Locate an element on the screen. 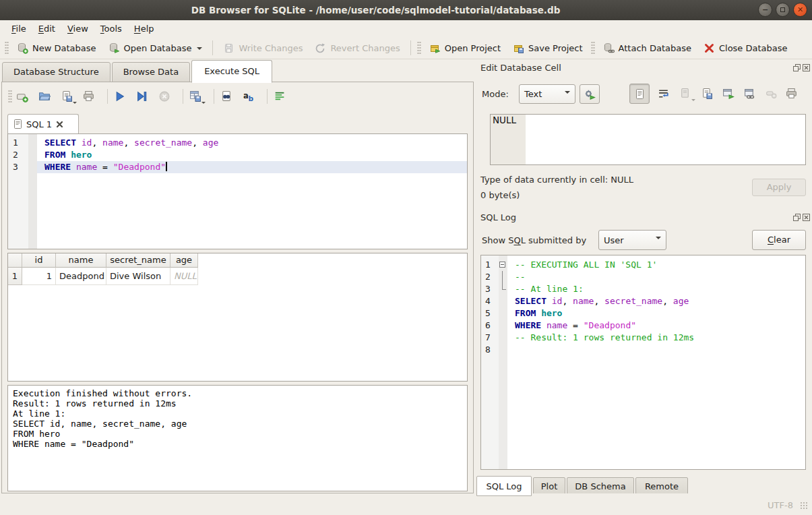  tab-browse-data: Browse Data is located at coordinates (151, 72).